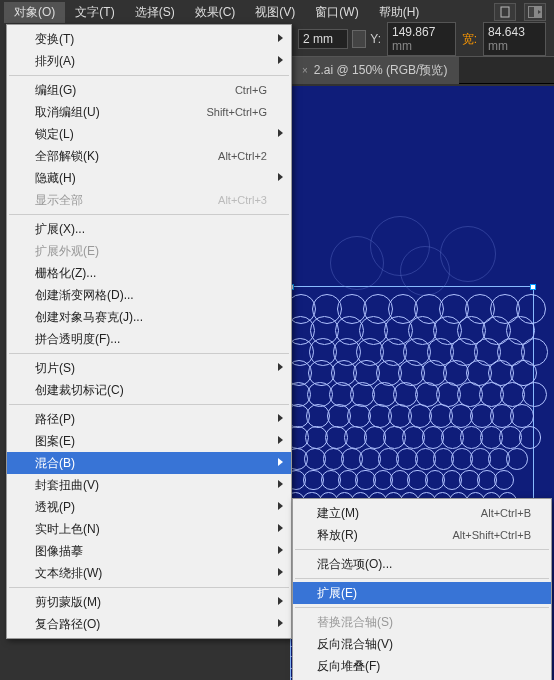 The image size is (554, 680). I want to click on y-field: 149.867 mm, so click(422, 39).